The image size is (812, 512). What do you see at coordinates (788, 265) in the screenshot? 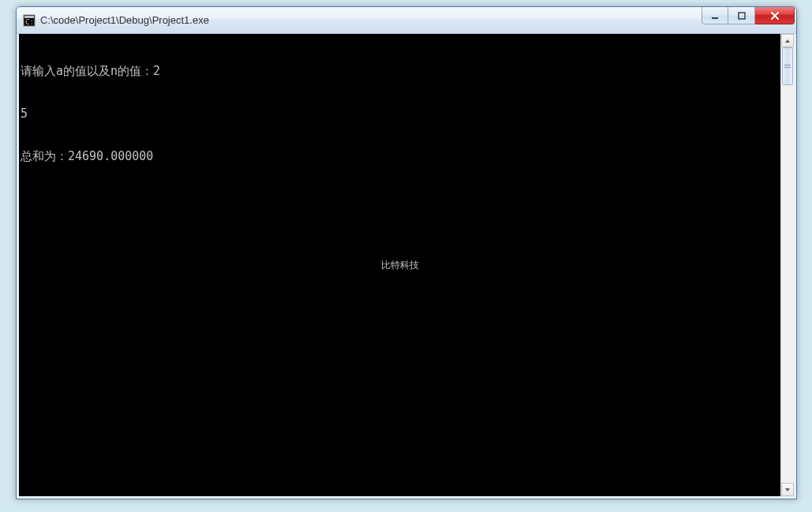
I see `scroll-track` at bounding box center [788, 265].